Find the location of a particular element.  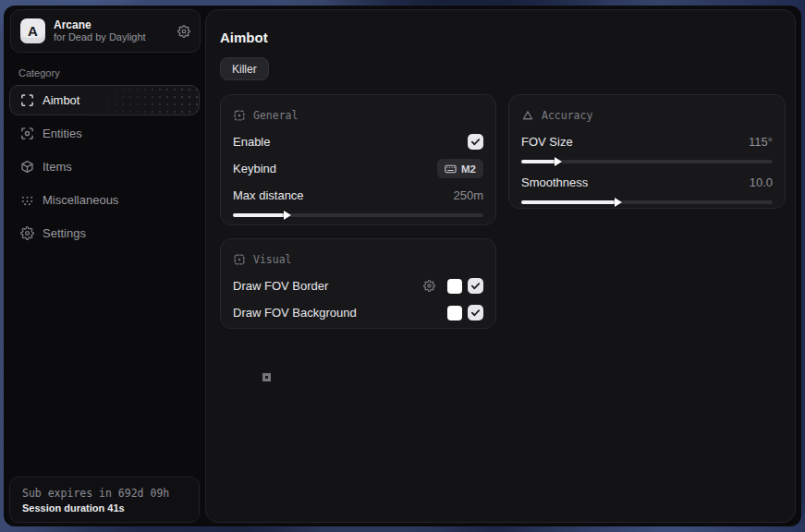

entity-scan-icon is located at coordinates (28, 133).